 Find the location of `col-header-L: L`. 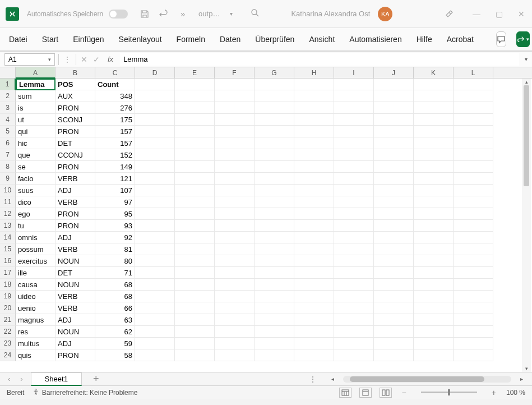

col-header-L: L is located at coordinates (473, 73).